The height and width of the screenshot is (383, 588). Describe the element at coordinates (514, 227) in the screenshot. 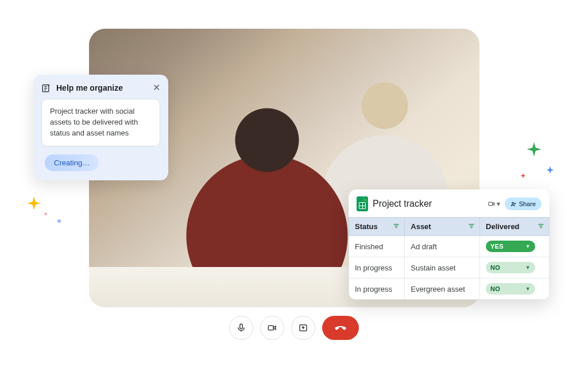

I see `col-delivered: Delivered` at that location.